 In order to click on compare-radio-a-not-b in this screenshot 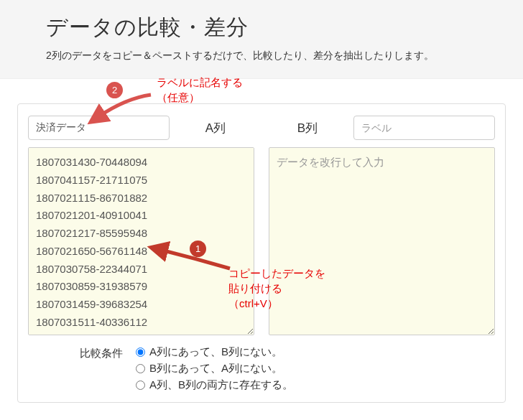, I will do `click(141, 352)`.